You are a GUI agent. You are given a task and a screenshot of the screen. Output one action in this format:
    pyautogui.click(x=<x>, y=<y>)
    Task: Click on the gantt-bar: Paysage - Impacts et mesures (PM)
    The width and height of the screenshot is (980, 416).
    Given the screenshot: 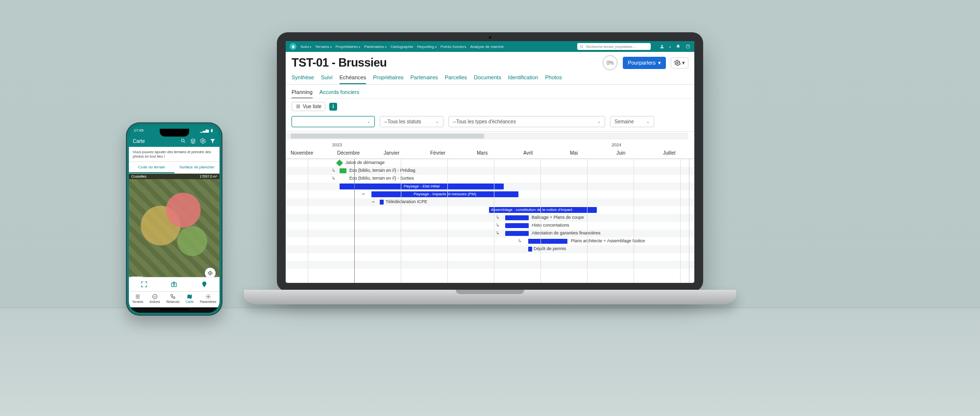 What is the action you would take?
    pyautogui.click(x=445, y=194)
    